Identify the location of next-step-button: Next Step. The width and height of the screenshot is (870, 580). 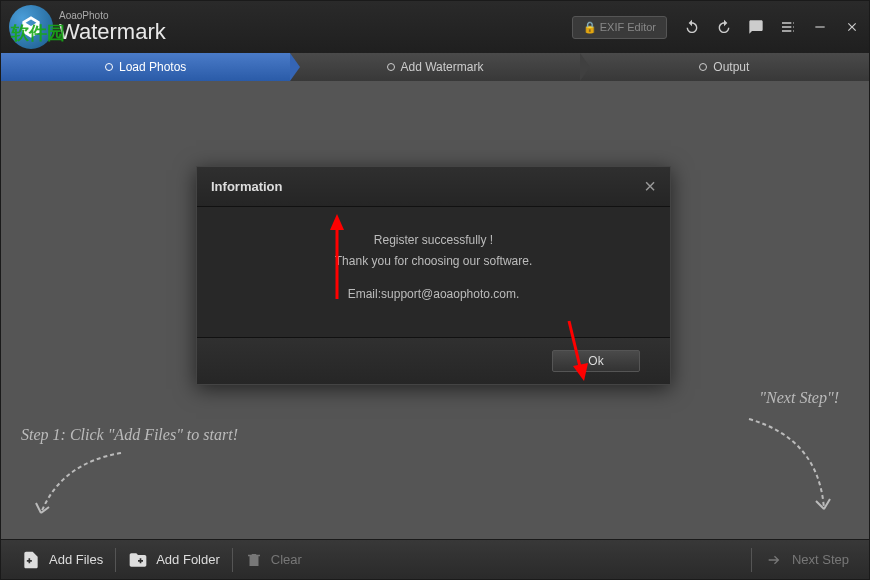
(806, 560).